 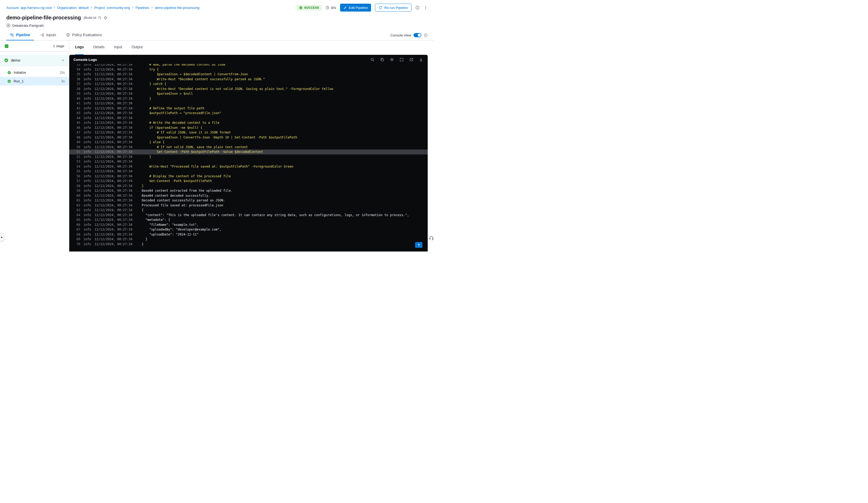 What do you see at coordinates (156, 220) in the screenshot?
I see `log-message: "metadata": {` at bounding box center [156, 220].